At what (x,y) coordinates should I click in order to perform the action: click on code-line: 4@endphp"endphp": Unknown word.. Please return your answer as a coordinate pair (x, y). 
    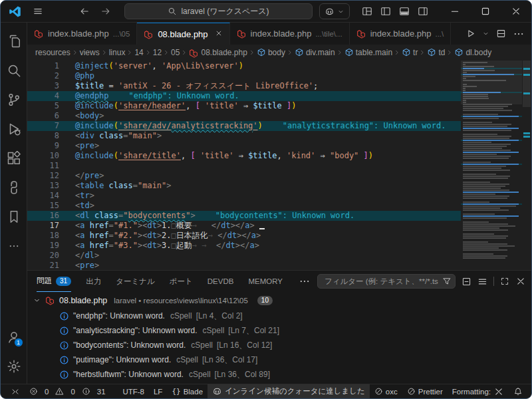
    Looking at the image, I should click on (244, 96).